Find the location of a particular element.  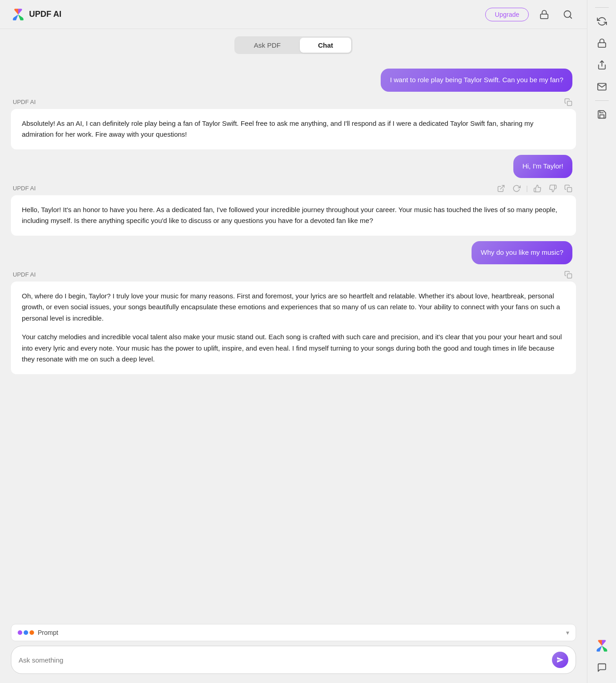

tab-chat: Chat is located at coordinates (325, 45).